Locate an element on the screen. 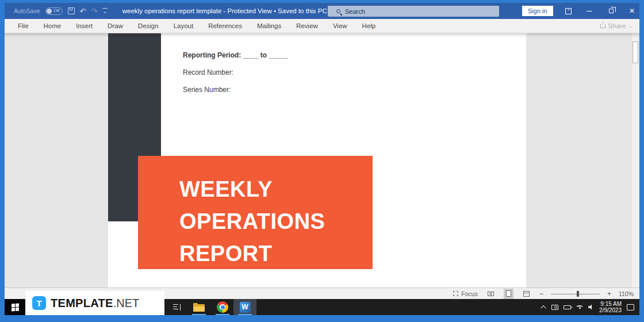 The width and height of the screenshot is (644, 322). save-icon is located at coordinates (71, 11).